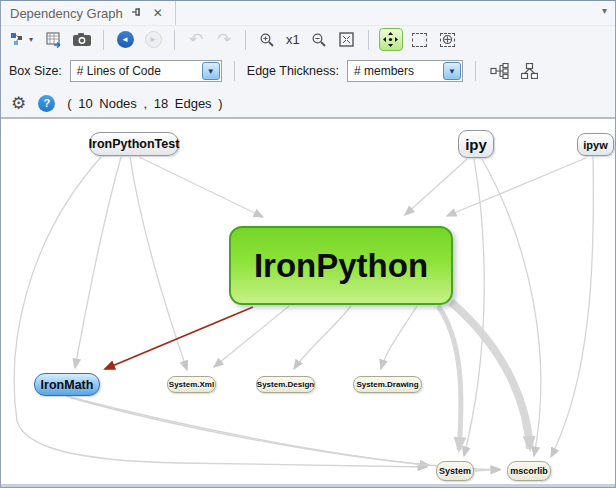 The height and width of the screenshot is (488, 616). What do you see at coordinates (134, 144) in the screenshot?
I see `graph-node-ironpythontest: IronPythonTest` at bounding box center [134, 144].